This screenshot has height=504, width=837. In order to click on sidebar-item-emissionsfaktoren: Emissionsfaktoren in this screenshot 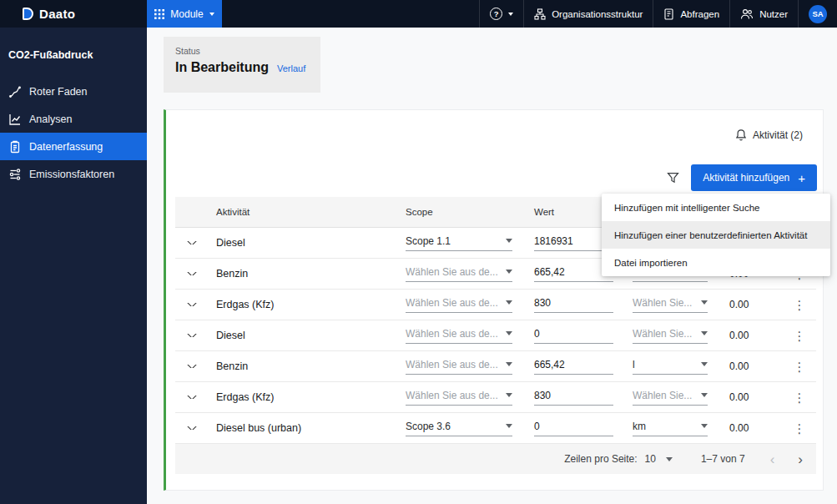, I will do `click(73, 174)`.